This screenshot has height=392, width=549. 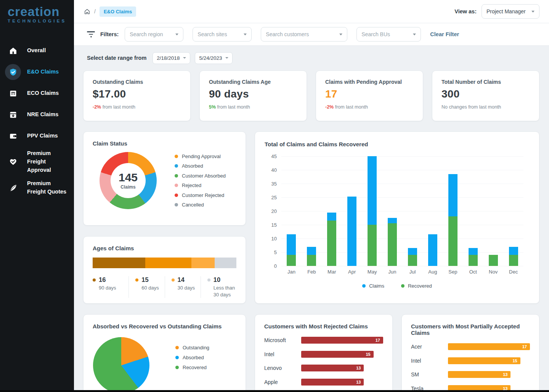 What do you see at coordinates (473, 257) in the screenshot?
I see `stacked-bar-oct` at bounding box center [473, 257].